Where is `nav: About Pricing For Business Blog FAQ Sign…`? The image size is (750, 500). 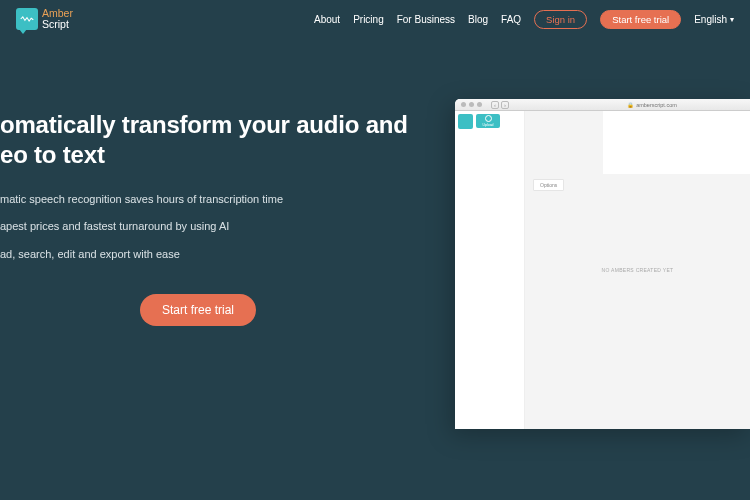 nav: About Pricing For Business Blog FAQ Sign… is located at coordinates (524, 20).